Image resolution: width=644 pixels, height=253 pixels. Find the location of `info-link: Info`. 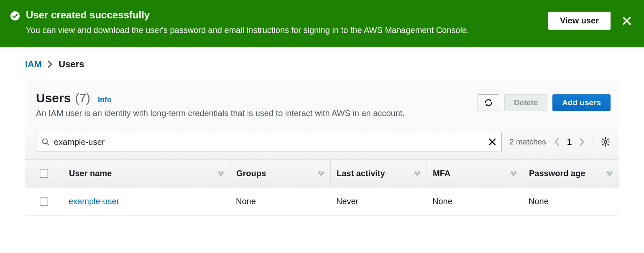

info-link: Info is located at coordinates (105, 100).